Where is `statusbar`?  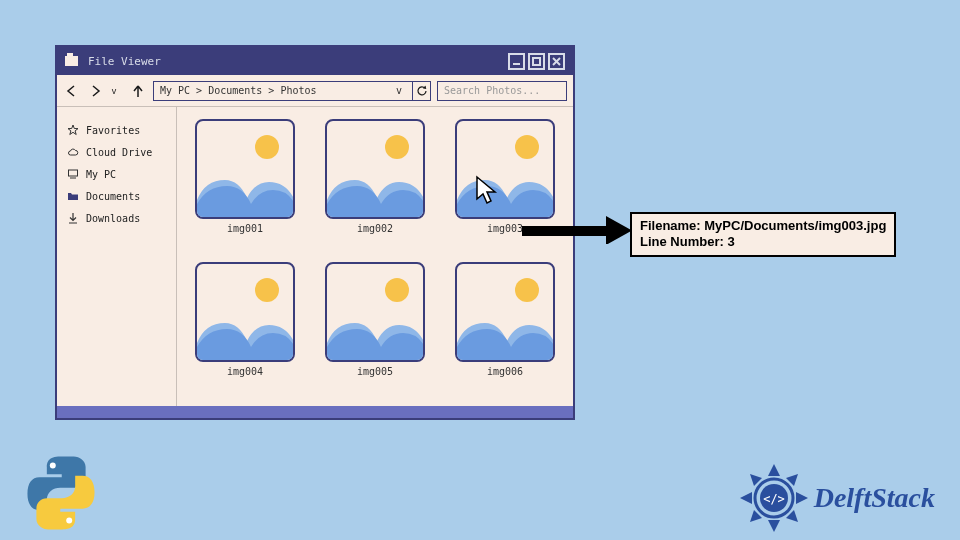 statusbar is located at coordinates (315, 412).